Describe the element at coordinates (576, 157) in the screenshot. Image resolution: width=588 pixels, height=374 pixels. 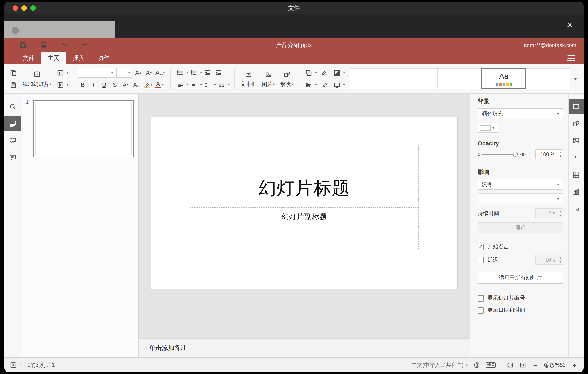
I see `paragraph-settings-icon: ¶` at that location.